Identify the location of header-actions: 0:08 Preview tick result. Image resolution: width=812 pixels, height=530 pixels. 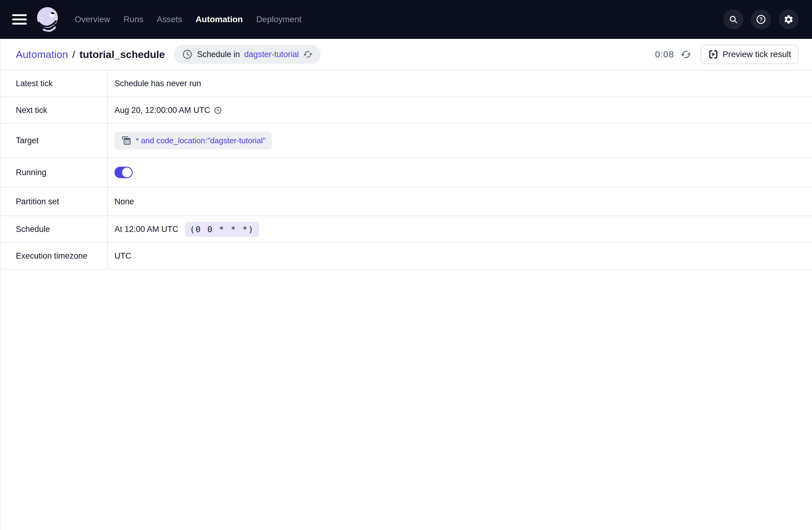
(727, 55).